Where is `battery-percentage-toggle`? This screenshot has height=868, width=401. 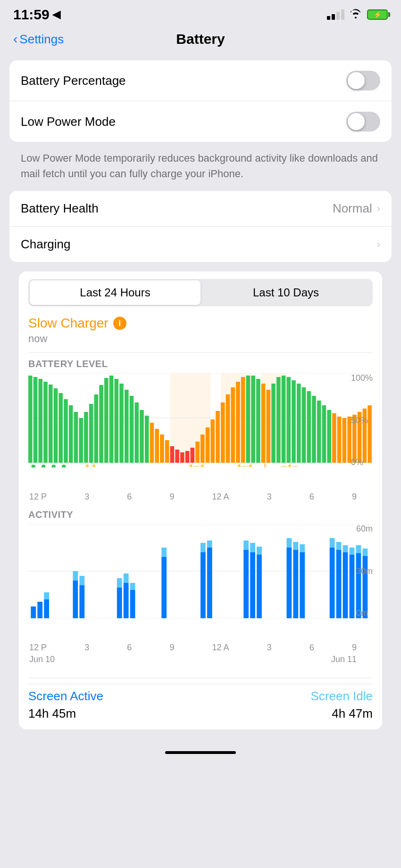
battery-percentage-toggle is located at coordinates (363, 81).